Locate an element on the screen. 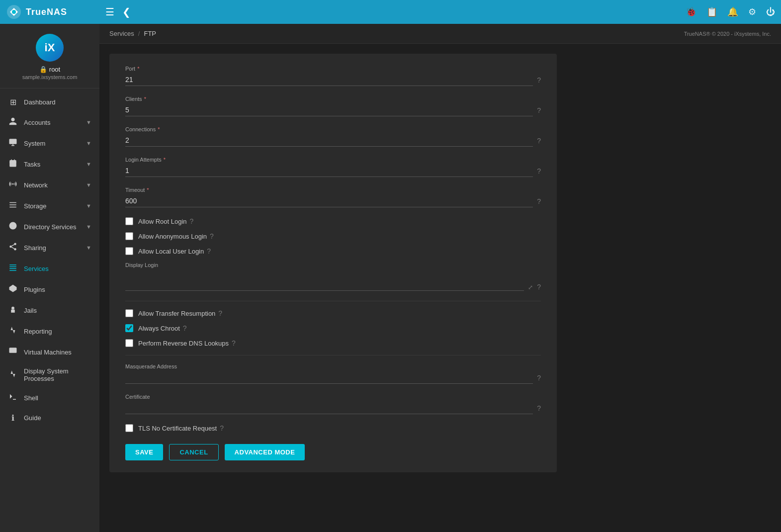 Image resolution: width=781 pixels, height=532 pixels. sidebar-item-virtual-machines: Virtual Machines is located at coordinates (50, 352).